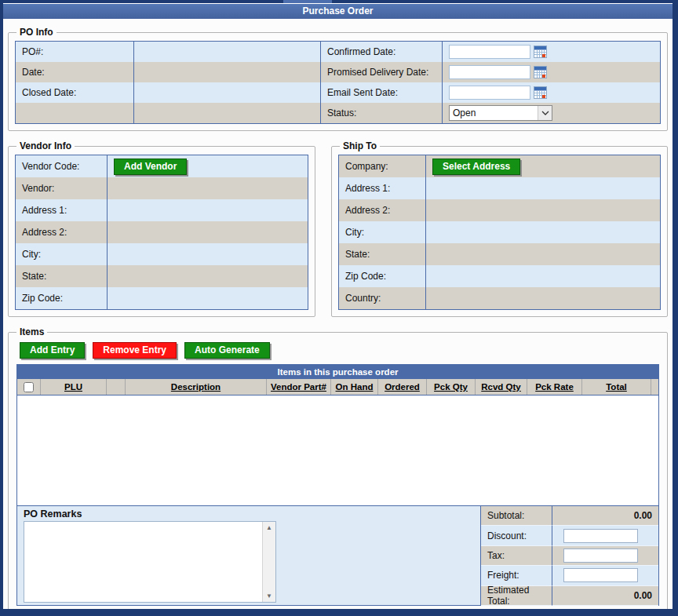 The width and height of the screenshot is (678, 616). I want to click on column-header-vendor-part-label: Vendor Part#, so click(298, 387).